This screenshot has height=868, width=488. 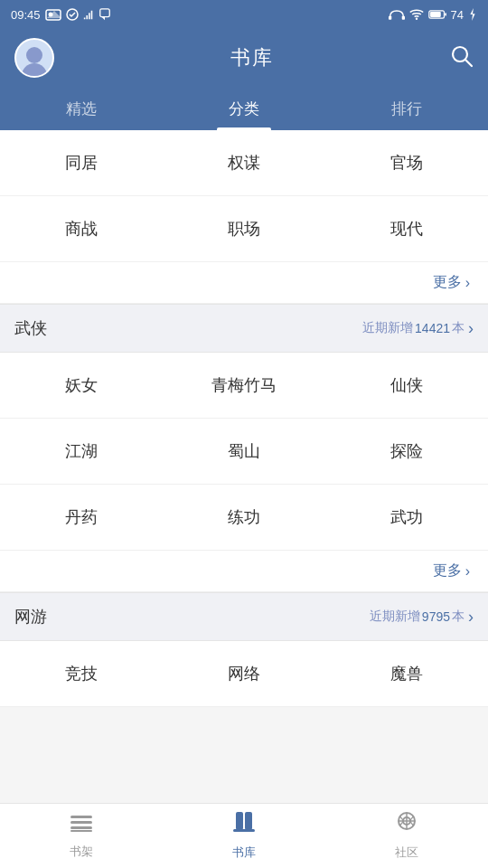 What do you see at coordinates (468, 571) in the screenshot?
I see `more-arrow-wuxia-icon: ›` at bounding box center [468, 571].